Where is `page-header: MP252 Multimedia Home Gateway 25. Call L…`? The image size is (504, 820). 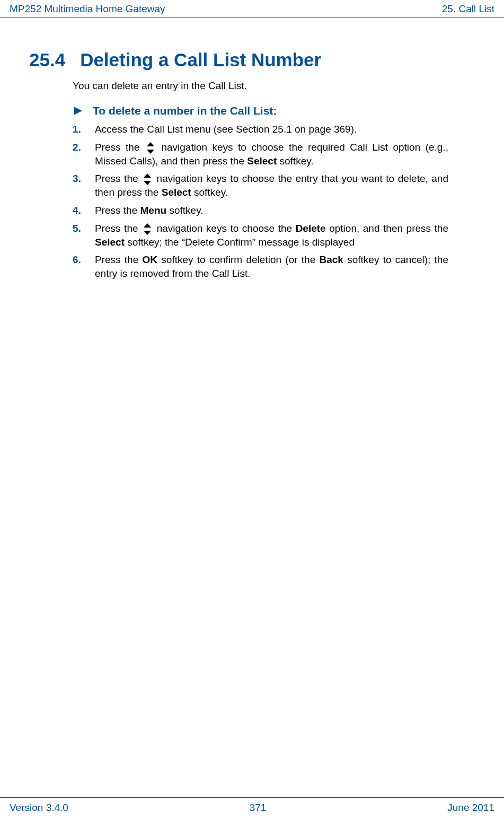
page-header: MP252 Multimedia Home Gateway 25. Call L… is located at coordinates (252, 8).